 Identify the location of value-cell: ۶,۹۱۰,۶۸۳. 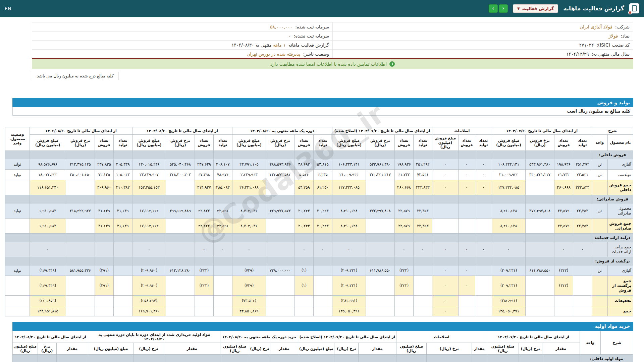
(48, 226).